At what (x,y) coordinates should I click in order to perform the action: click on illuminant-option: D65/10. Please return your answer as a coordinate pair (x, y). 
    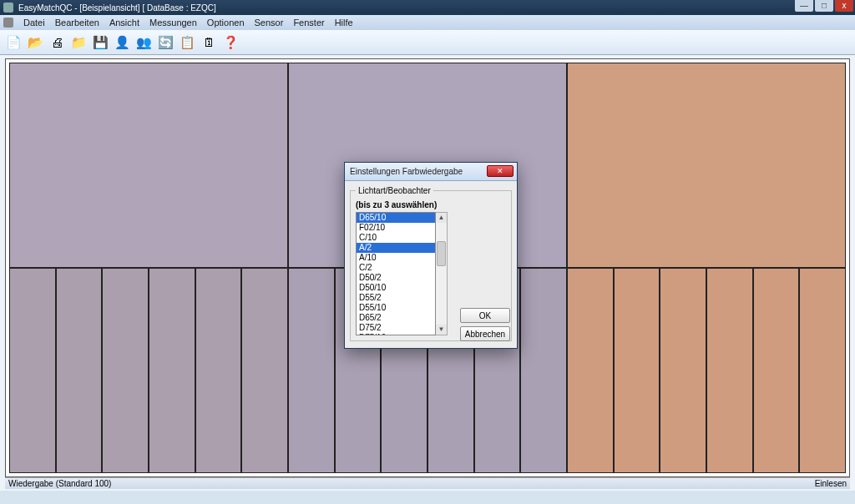
    Looking at the image, I should click on (396, 218).